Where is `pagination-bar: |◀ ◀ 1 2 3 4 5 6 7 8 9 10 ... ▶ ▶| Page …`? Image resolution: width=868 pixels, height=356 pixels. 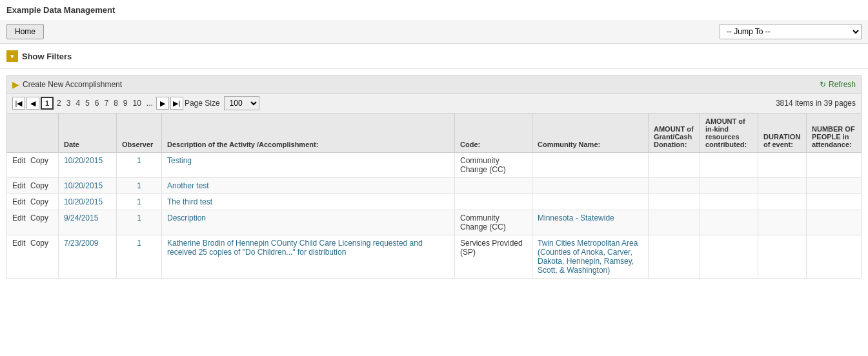
pagination-bar: |◀ ◀ 1 2 3 4 5 6 7 8 9 10 ... ▶ ▶| Page … is located at coordinates (434, 103).